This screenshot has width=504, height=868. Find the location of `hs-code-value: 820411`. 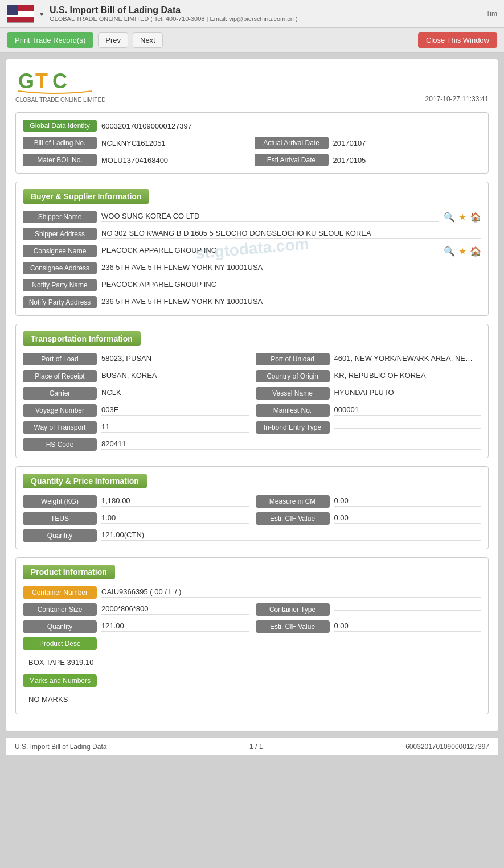

hs-code-value: 820411 is located at coordinates (292, 445).